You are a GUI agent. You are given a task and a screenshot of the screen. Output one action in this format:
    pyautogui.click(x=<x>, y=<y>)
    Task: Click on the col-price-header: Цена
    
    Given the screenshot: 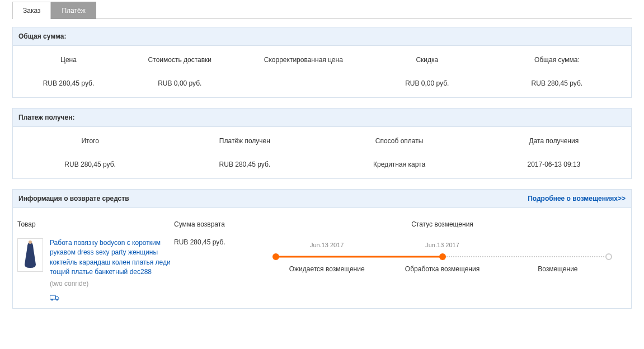 What is the action you would take?
    pyautogui.click(x=68, y=60)
    